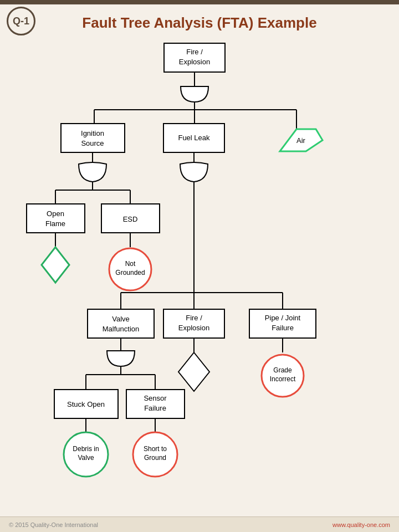 This screenshot has height=532, width=399. What do you see at coordinates (21, 21) in the screenshot?
I see `logo-text: Q-1` at bounding box center [21, 21].